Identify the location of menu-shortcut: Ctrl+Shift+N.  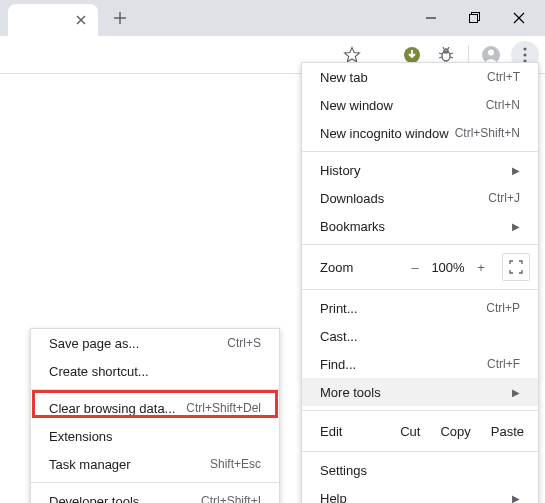
(488, 133).